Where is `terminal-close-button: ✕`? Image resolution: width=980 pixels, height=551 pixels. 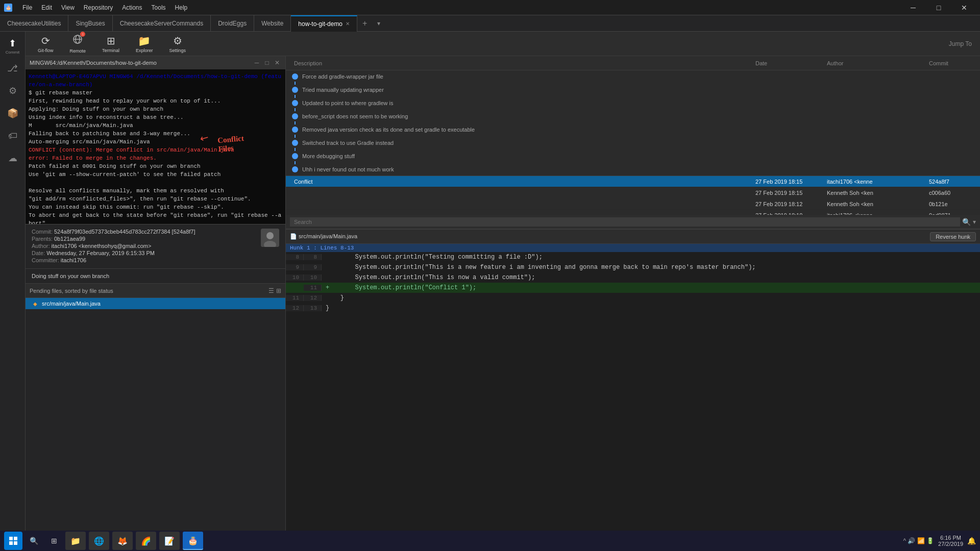
terminal-close-button: ✕ is located at coordinates (277, 63).